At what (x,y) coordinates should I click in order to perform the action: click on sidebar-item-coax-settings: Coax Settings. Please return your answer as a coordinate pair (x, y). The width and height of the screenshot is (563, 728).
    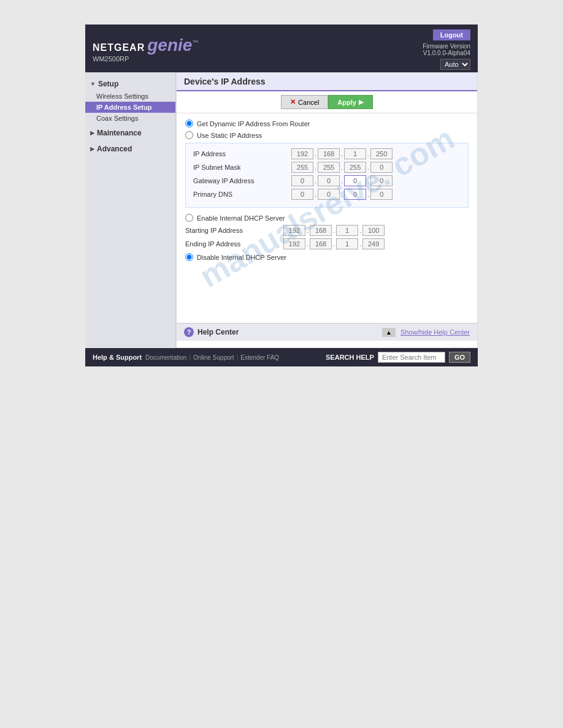
    Looking at the image, I should click on (130, 118).